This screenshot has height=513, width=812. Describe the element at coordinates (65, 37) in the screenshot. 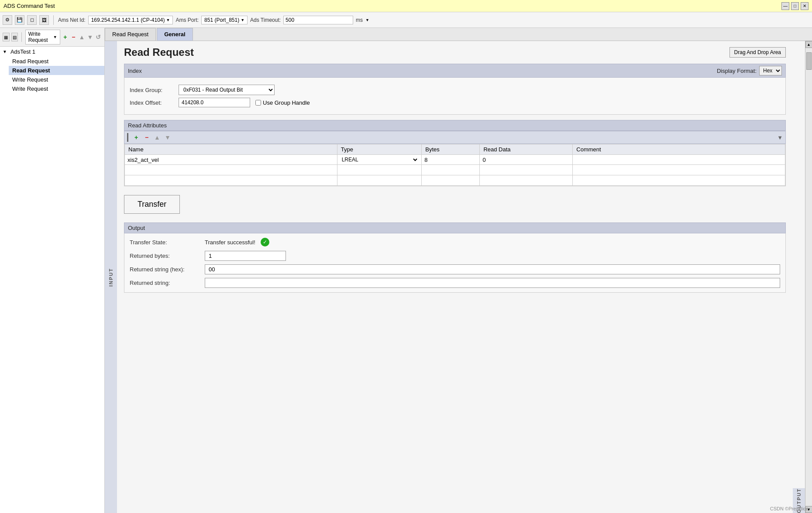

I see `add-item-button: +` at that location.